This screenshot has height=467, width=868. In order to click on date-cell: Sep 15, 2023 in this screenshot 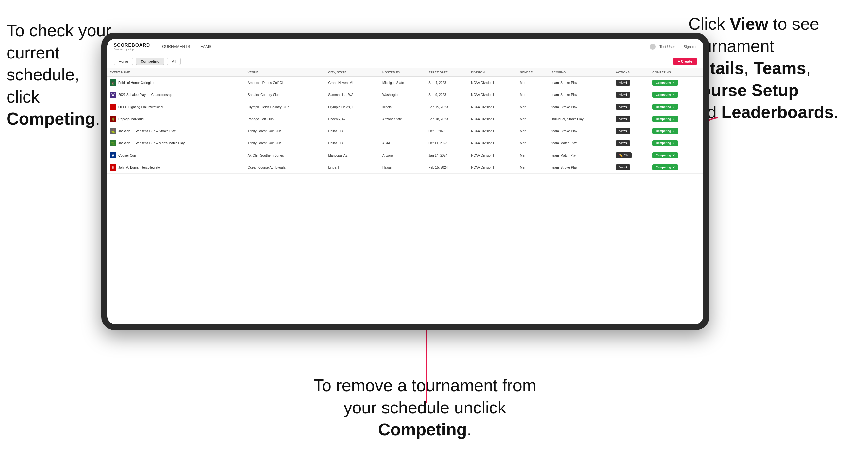, I will do `click(447, 107)`.